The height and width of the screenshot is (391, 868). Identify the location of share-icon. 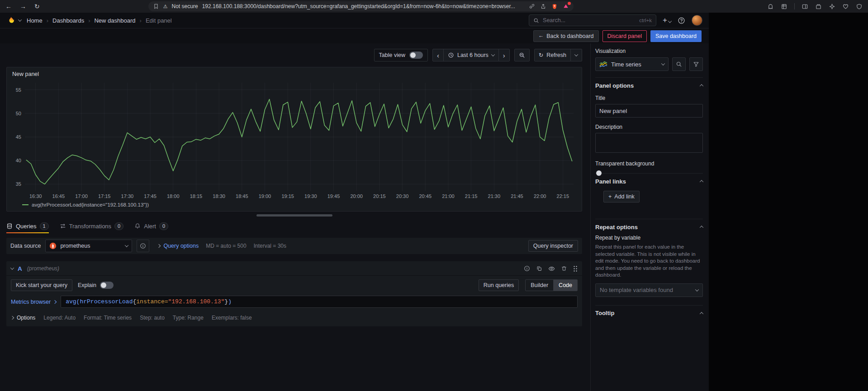
(543, 6).